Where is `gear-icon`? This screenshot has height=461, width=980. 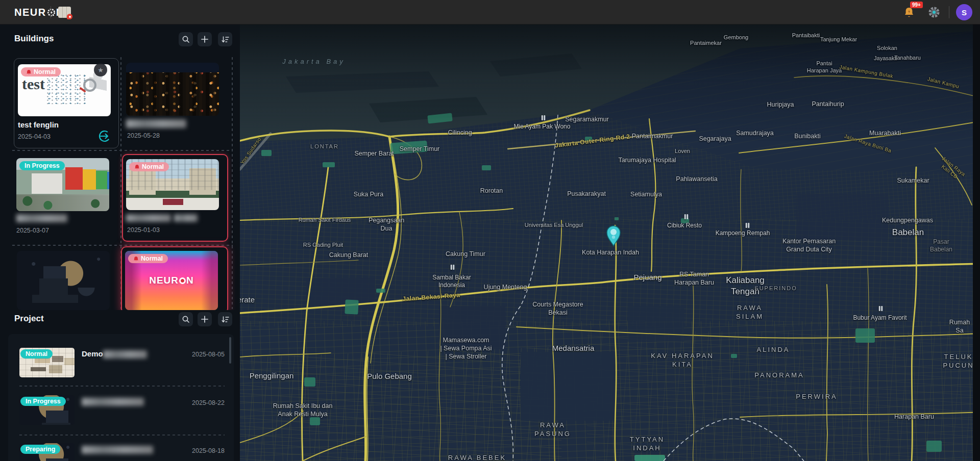 gear-icon is located at coordinates (934, 12).